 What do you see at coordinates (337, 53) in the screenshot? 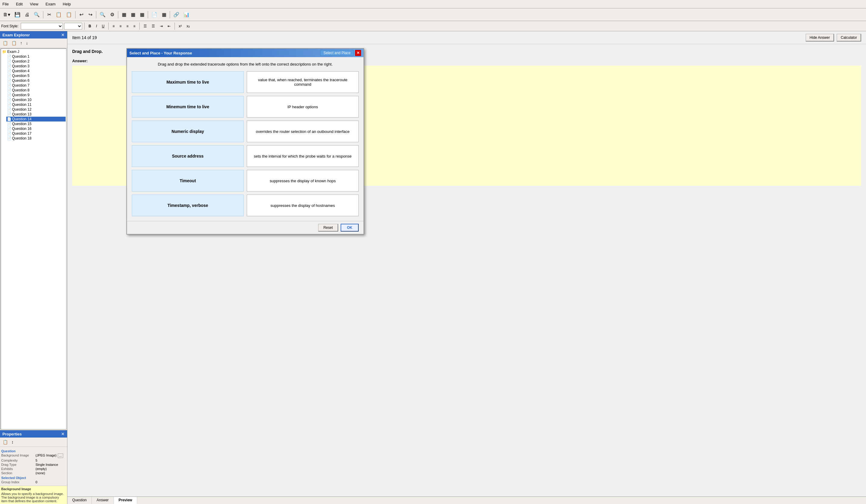
I see `dialog-badge: Select and Place` at bounding box center [337, 53].